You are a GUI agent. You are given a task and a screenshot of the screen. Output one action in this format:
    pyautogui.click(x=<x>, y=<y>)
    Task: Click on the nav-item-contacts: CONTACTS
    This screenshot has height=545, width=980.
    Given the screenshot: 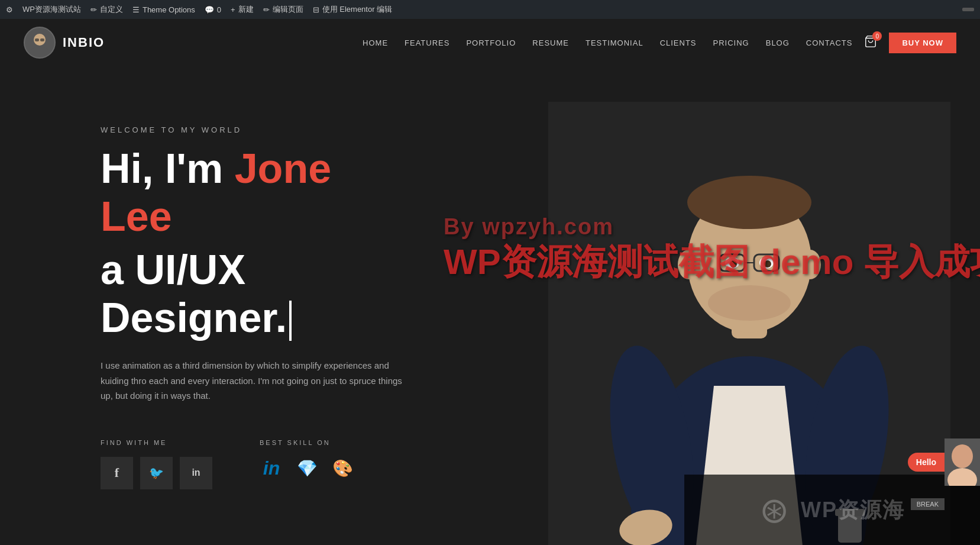 What is the action you would take?
    pyautogui.click(x=829, y=43)
    